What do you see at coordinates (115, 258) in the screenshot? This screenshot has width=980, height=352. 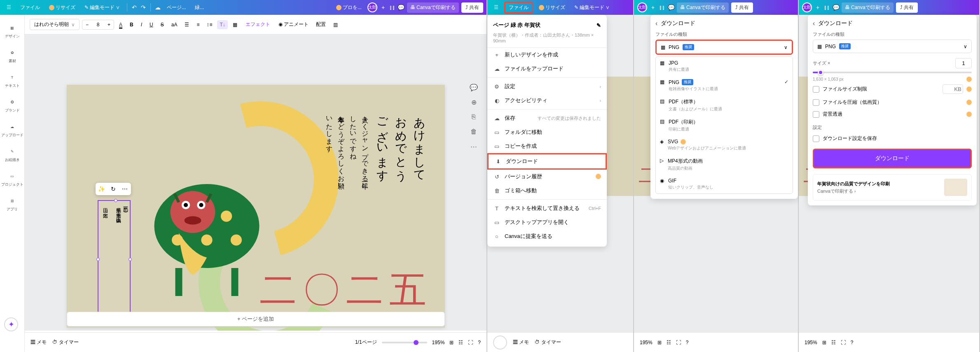 I see `address-text: 〒一二三ー〇〇〇一 千葉県 千葉市 中央区 一ー一 山田 太郎` at bounding box center [115, 258].